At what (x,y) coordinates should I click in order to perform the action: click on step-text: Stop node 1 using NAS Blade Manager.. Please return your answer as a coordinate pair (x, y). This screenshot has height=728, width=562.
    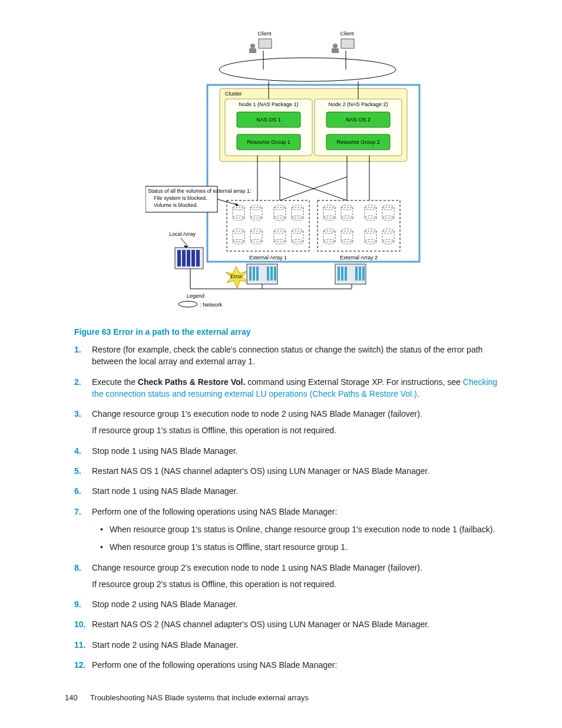
    Looking at the image, I should click on (165, 451).